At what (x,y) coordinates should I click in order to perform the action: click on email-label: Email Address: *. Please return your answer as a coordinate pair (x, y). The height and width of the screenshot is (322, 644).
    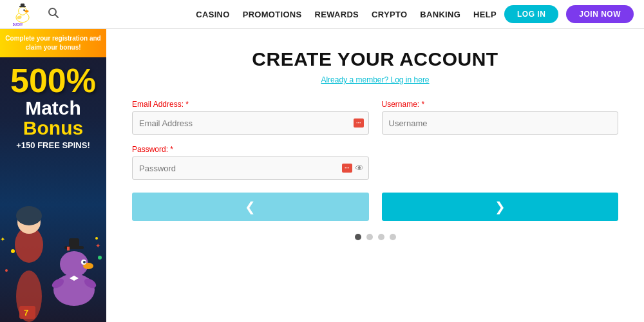
    Looking at the image, I should click on (251, 104).